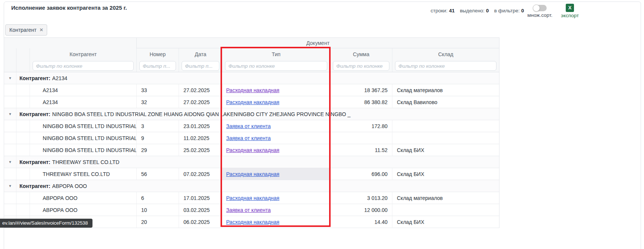  Describe the element at coordinates (361, 198) in the screenshot. I see `cell-amount: 3 013.20` at that location.